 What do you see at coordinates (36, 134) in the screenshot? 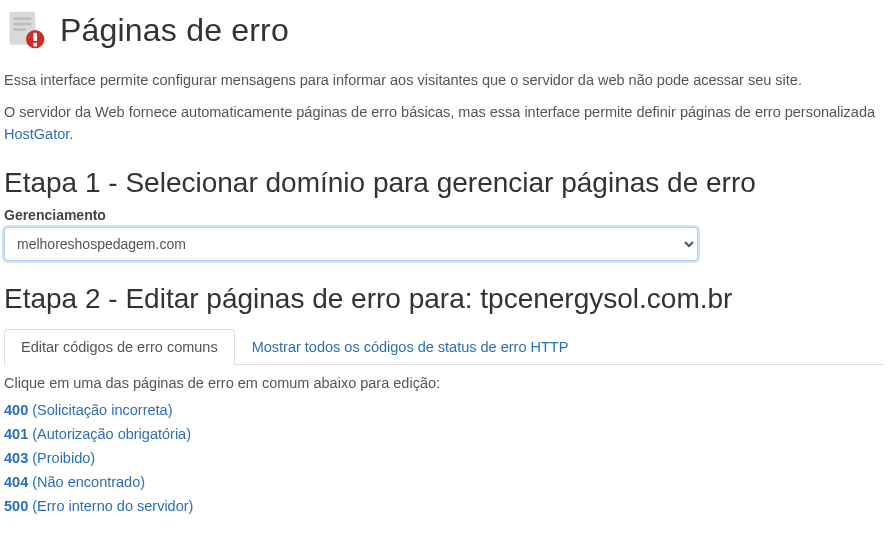
I see `hostgator-link: HostGator` at bounding box center [36, 134].